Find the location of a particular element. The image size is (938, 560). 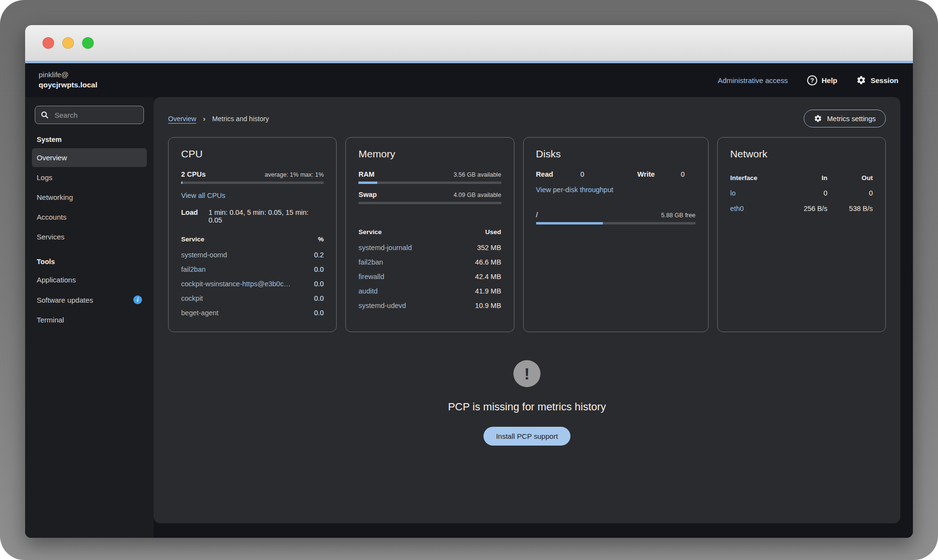

sidebar-section-tools: Tools is located at coordinates (89, 262).